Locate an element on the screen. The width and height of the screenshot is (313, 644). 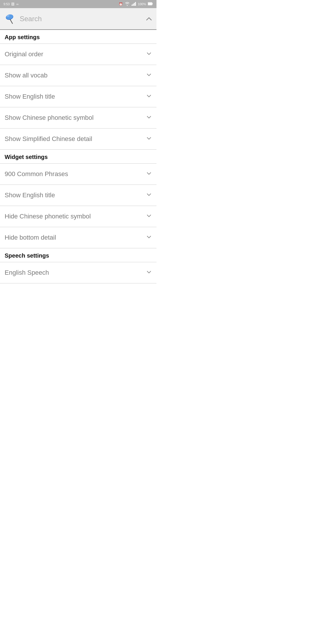
voicemail-icon: ∞ is located at coordinates (17, 4).